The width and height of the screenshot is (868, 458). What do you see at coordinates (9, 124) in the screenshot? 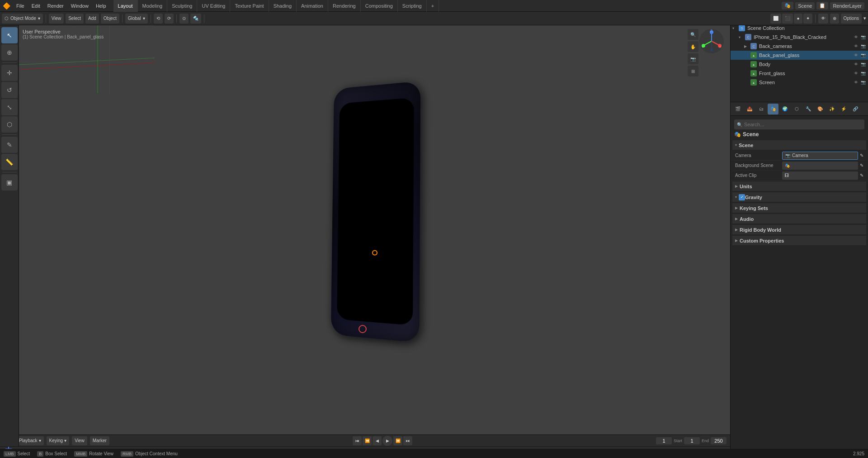
I see `transform-tool-btn: ⬡` at bounding box center [9, 124].